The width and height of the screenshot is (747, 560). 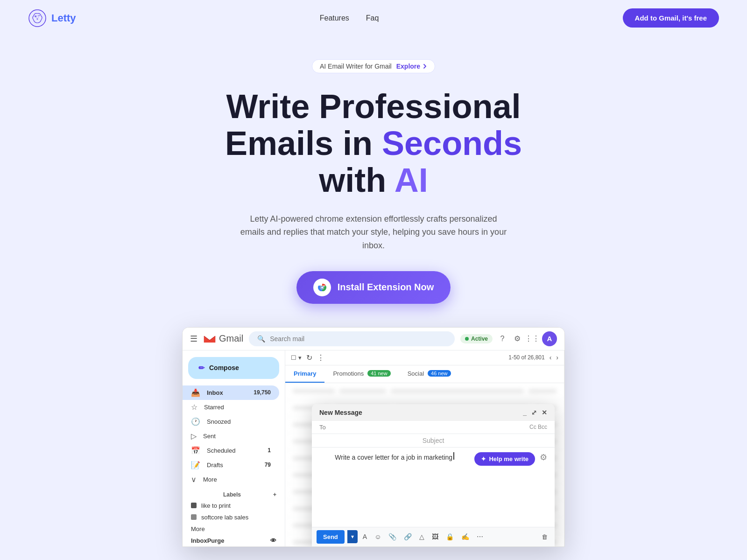 I want to click on compose-popup: New Message _ ⤢ ✕ To Cc Bcc, so click(x=433, y=475).